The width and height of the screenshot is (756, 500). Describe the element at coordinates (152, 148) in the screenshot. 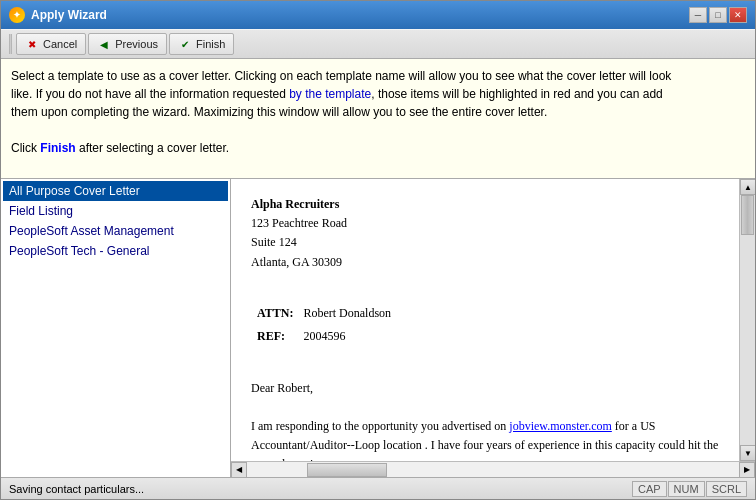

I see `desc-click-suffix: after selecting a cover letter.` at that location.